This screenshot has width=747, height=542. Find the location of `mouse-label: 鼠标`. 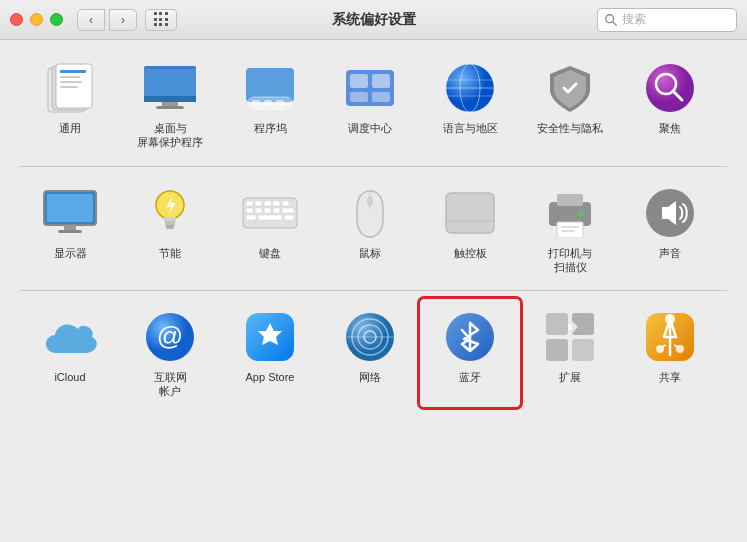

mouse-label: 鼠标 is located at coordinates (370, 253).